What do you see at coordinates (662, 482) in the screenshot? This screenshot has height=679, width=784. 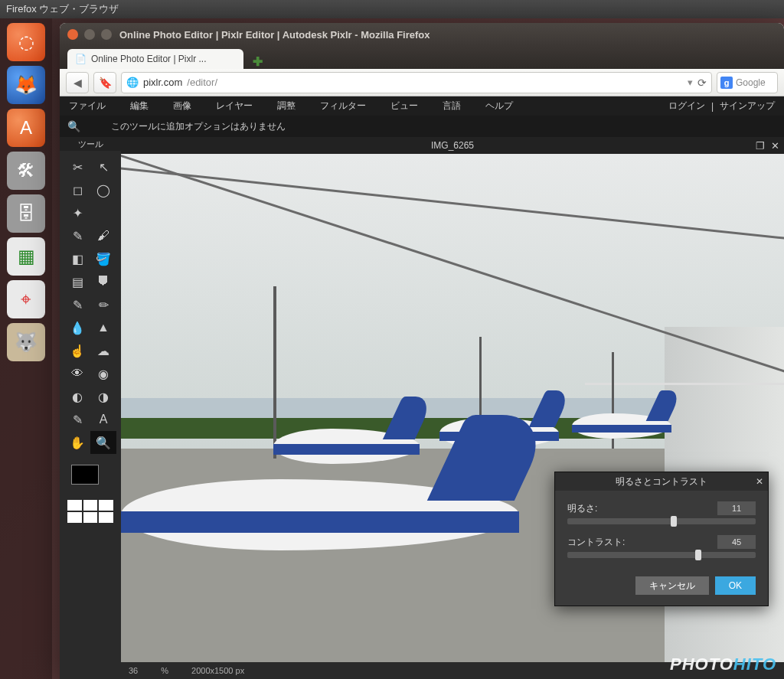 I see `dialog-title-text: 明るさとコントラスト` at bounding box center [662, 482].